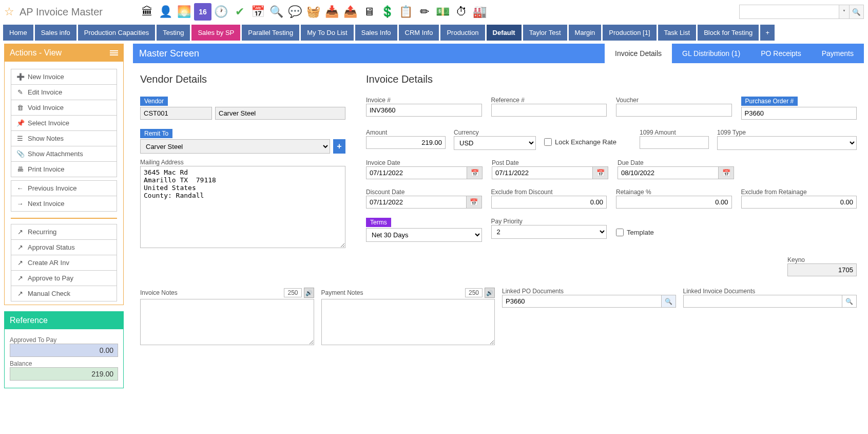 The image size is (868, 434). What do you see at coordinates (221, 12) in the screenshot?
I see `clock-icon: 🕐` at bounding box center [221, 12].